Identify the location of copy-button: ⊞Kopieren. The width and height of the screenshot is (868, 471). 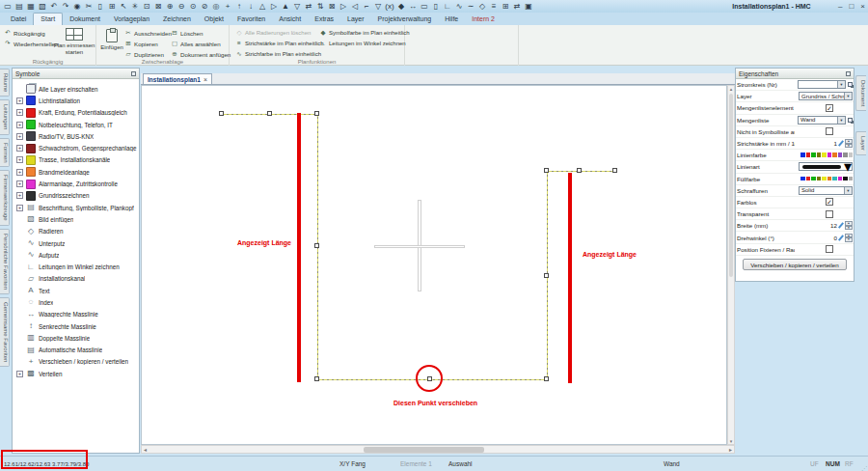
(141, 43).